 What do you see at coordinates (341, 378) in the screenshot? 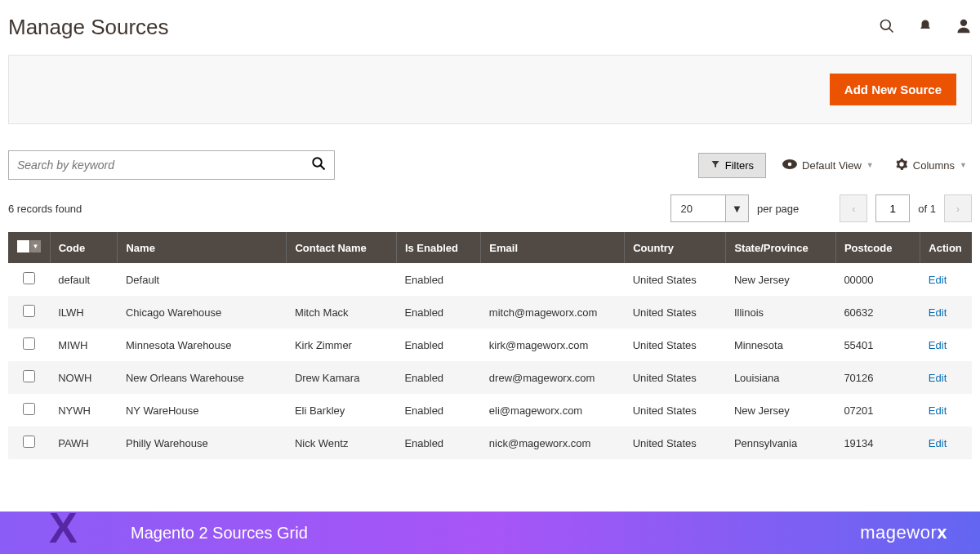
I see `cell-contact: Drew Kamara` at bounding box center [341, 378].